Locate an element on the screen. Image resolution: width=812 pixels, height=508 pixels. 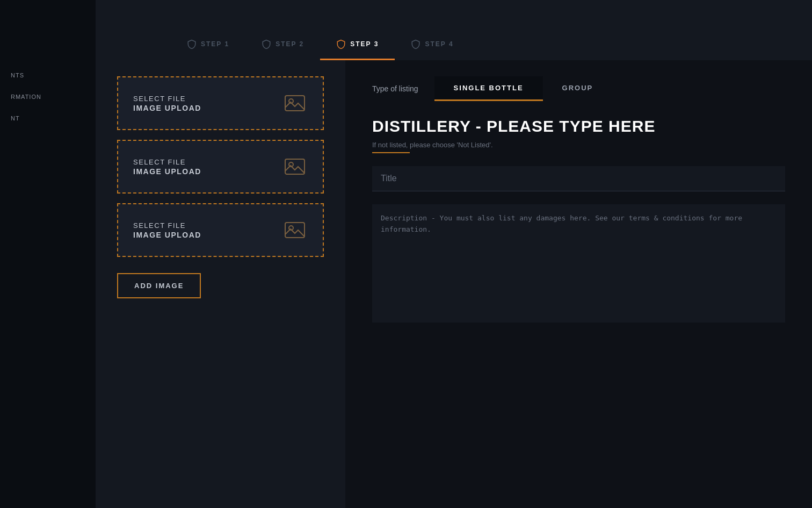
step-3-label: STEP 3 is located at coordinates (364, 44).